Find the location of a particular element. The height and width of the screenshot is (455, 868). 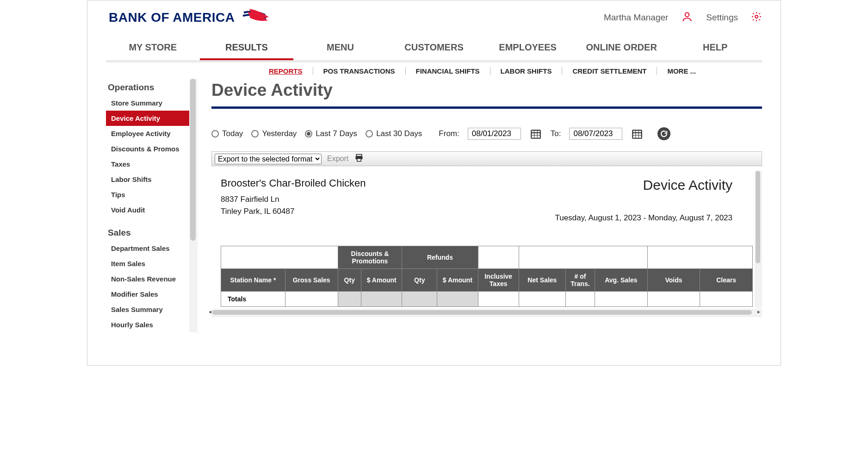

sidebar-item-device-activity: Device Activity is located at coordinates (148, 118).